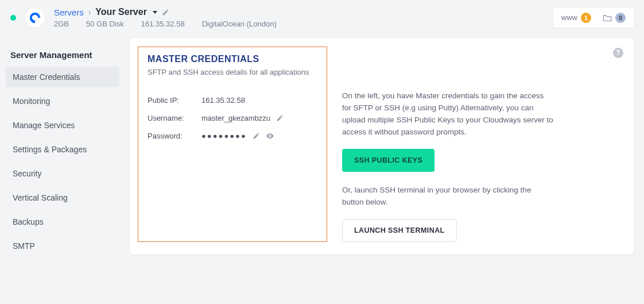 Image resolution: width=644 pixels, height=304 pixels. Describe the element at coordinates (63, 125) in the screenshot. I see `sidebar-item-manage-services: Manage Services` at that location.